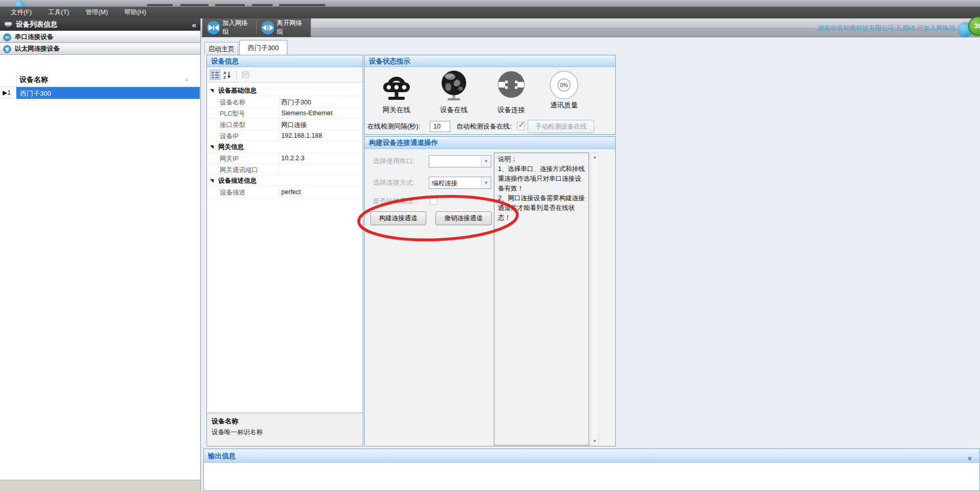  Describe the element at coordinates (397, 201) in the screenshot. I see `reconnect-label: 是否掉线重连：` at that location.